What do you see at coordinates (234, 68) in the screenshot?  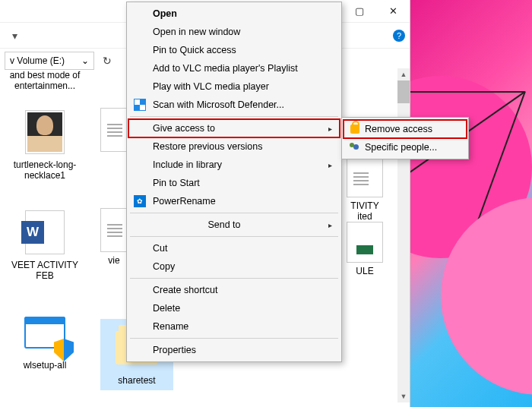 I see `ctx-add-vlc-playlist: Add to VLC media player's Playlist` at bounding box center [234, 68].